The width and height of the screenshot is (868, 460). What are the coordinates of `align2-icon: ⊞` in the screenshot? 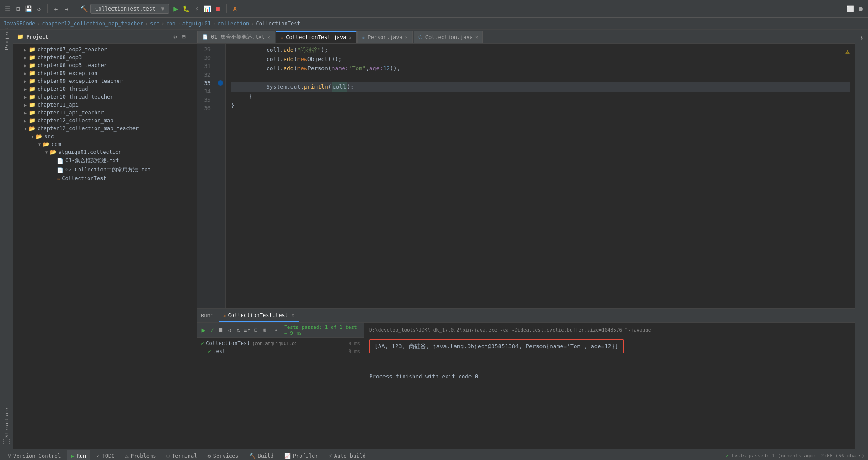 It's located at (265, 330).